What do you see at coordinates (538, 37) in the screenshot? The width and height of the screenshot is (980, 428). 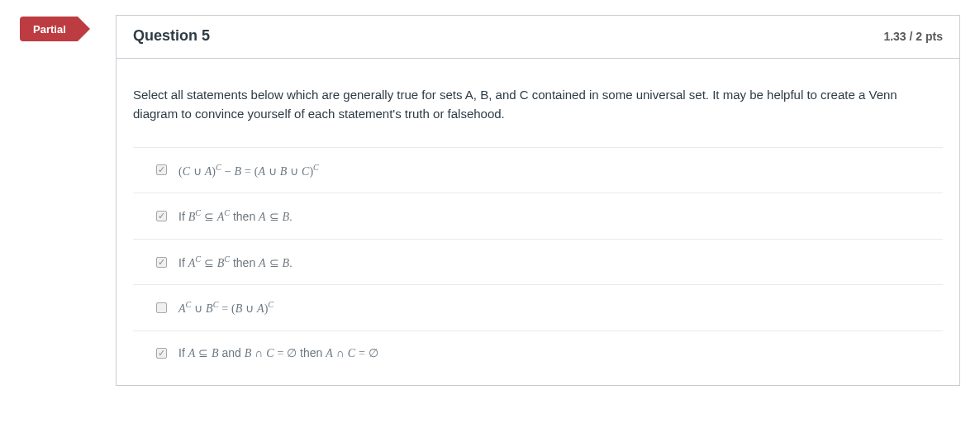 I see `question-header: Question 5 1.33 / 2 pts` at bounding box center [538, 37].